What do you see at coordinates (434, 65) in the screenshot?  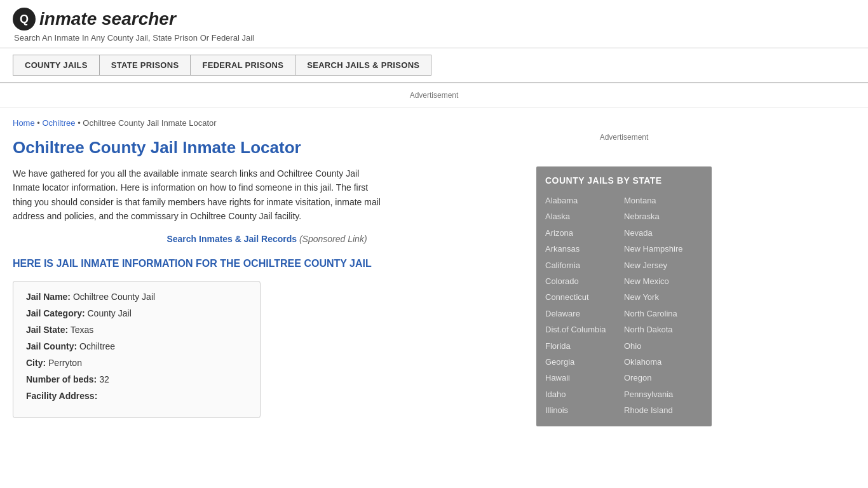 I see `nav-buttons: COUNTY JAILS STATE PRISONS FEDERAL PRISO…` at bounding box center [434, 65].